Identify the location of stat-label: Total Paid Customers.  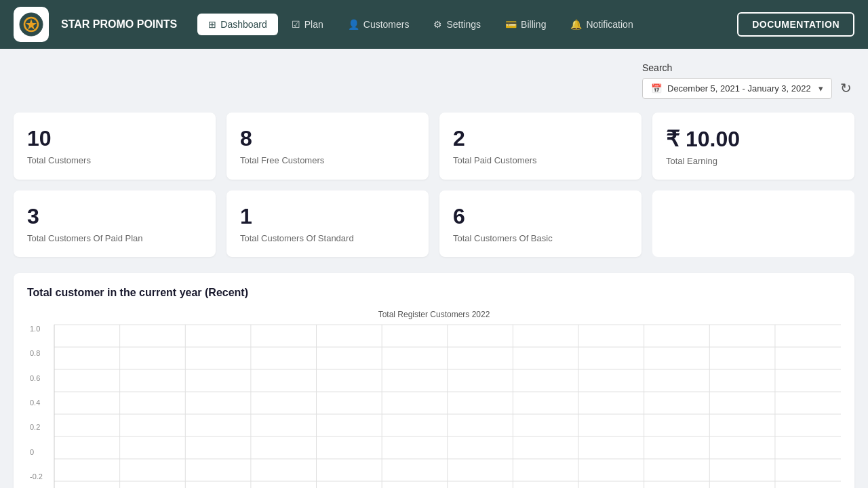
(540, 160).